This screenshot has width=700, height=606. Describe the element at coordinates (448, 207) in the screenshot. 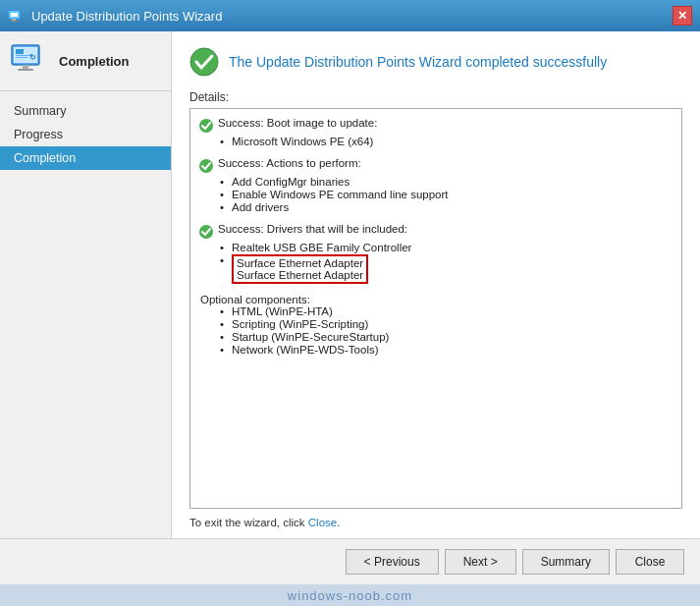

I see `list-item: Add drivers` at that location.